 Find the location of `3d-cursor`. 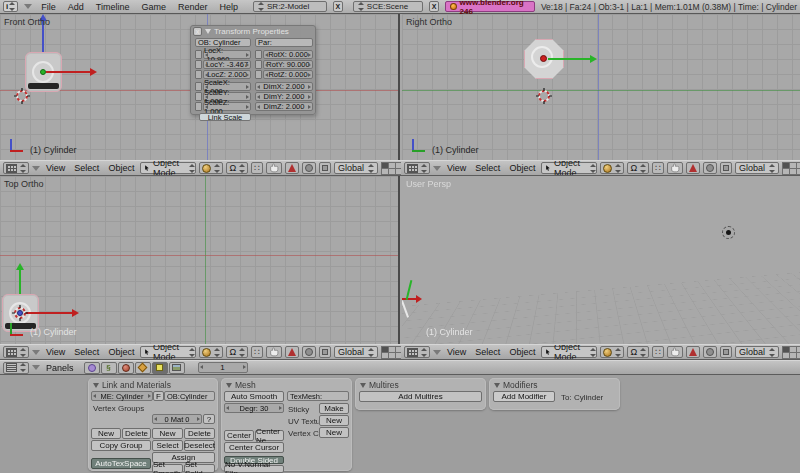

3d-cursor is located at coordinates (544, 96).